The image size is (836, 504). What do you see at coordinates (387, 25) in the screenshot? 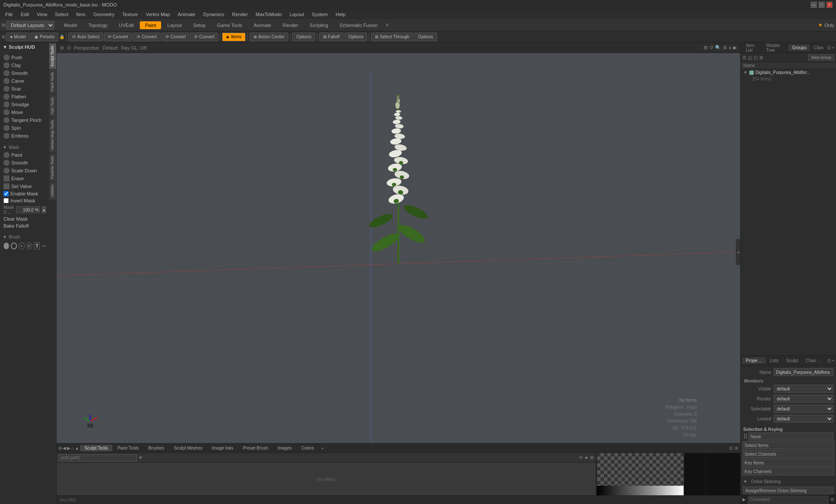
I see `add-tab-button: +` at bounding box center [387, 25].